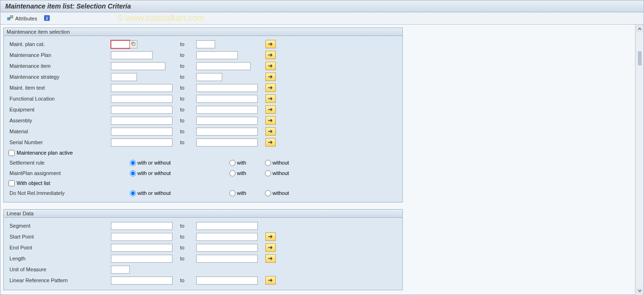 This screenshot has width=644, height=295. Describe the element at coordinates (47, 18) in the screenshot. I see `info-button: i` at that location.